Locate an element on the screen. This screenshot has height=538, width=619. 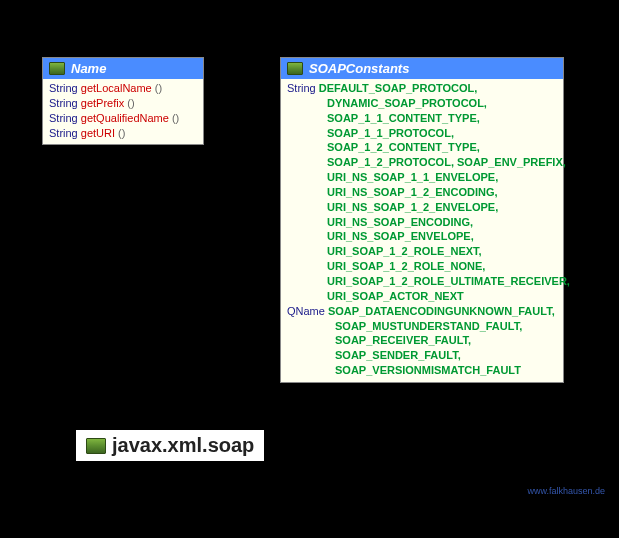
constant-row: URI_SOAP_1_2_ROLE_NEXT, is located at coordinates (422, 252).